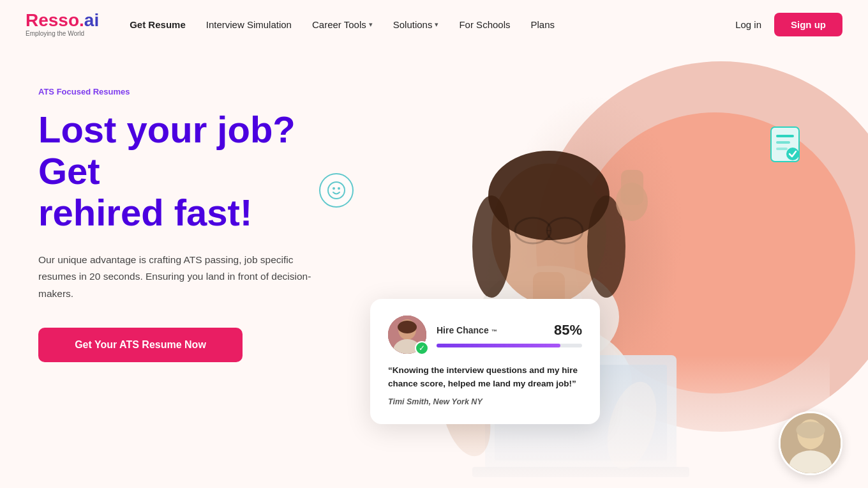 Image resolution: width=868 pixels, height=488 pixels. What do you see at coordinates (185, 92) in the screenshot?
I see `ats-badge: ATS Focused Resumes` at bounding box center [185, 92].